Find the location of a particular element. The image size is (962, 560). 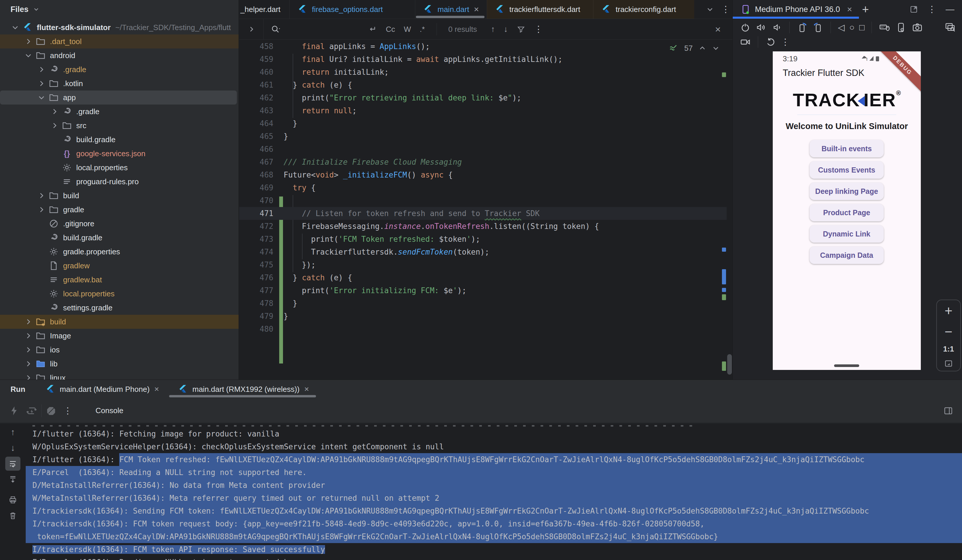

device-settings-icon is located at coordinates (901, 27).